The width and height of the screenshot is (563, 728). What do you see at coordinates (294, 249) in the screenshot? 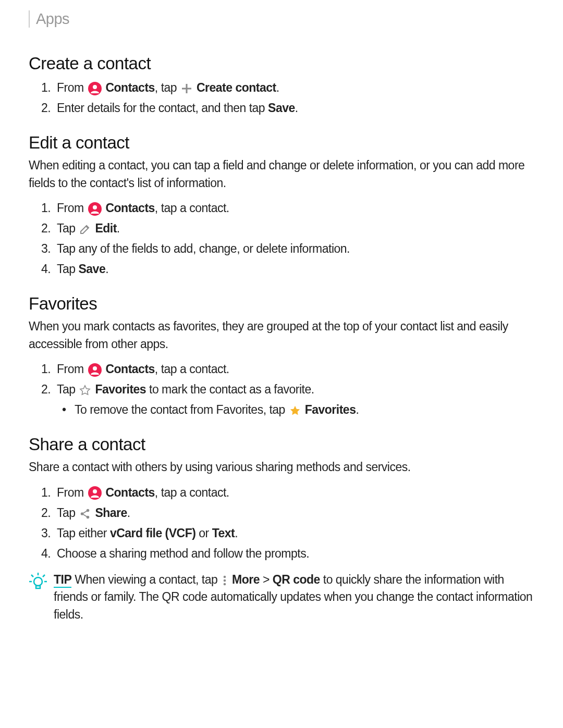
I see `edit-step-3: Tap any of the fields to add, change, or…` at bounding box center [294, 249].